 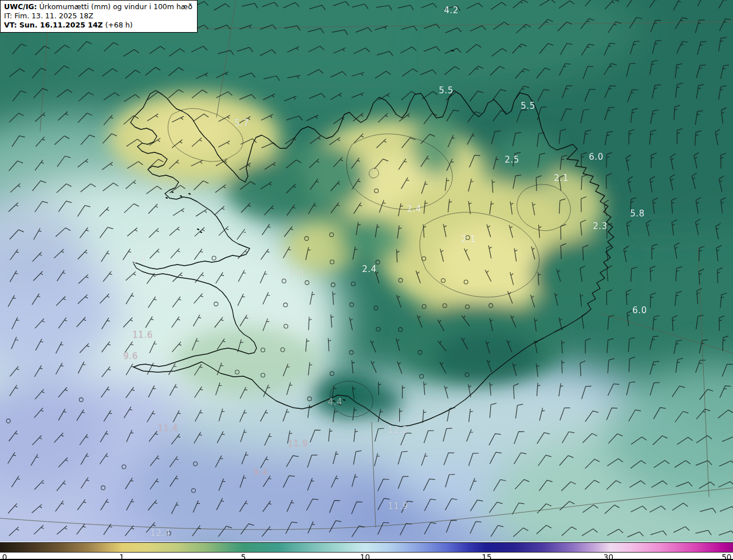 I want to click on colorbar-gradient, so click(x=366, y=547).